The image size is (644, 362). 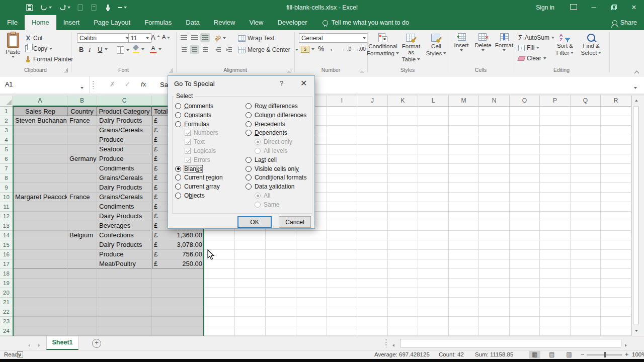 What do you see at coordinates (586, 216) in the screenshot?
I see `cell-Q12` at bounding box center [586, 216].